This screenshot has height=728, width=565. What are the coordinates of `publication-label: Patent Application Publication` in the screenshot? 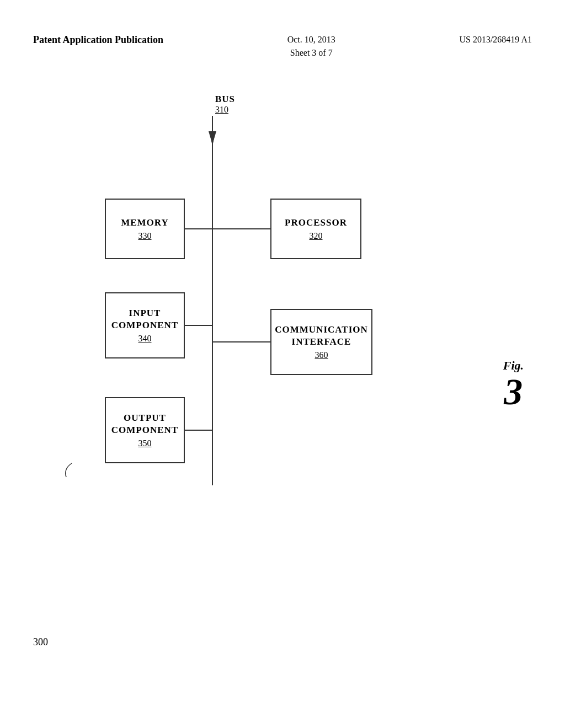 It's located at (98, 40).